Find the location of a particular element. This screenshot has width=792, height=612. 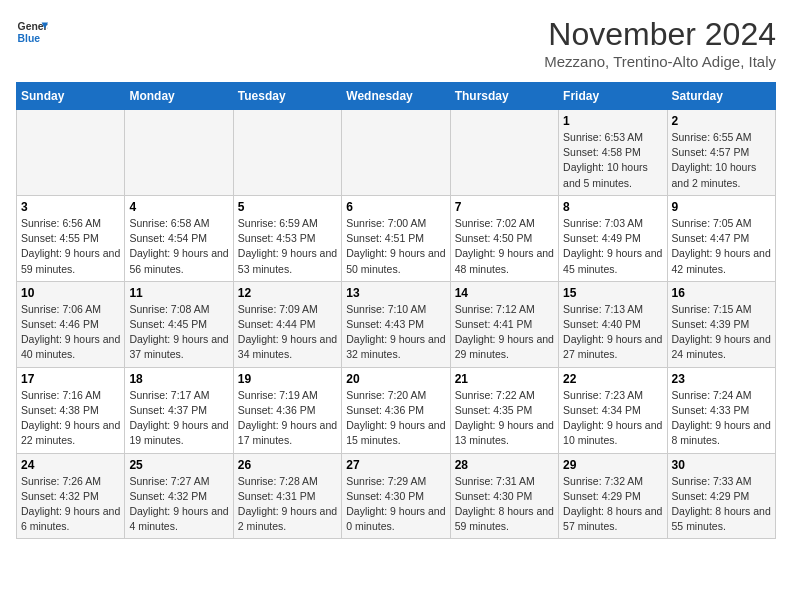

day-number: 12 is located at coordinates (288, 293).